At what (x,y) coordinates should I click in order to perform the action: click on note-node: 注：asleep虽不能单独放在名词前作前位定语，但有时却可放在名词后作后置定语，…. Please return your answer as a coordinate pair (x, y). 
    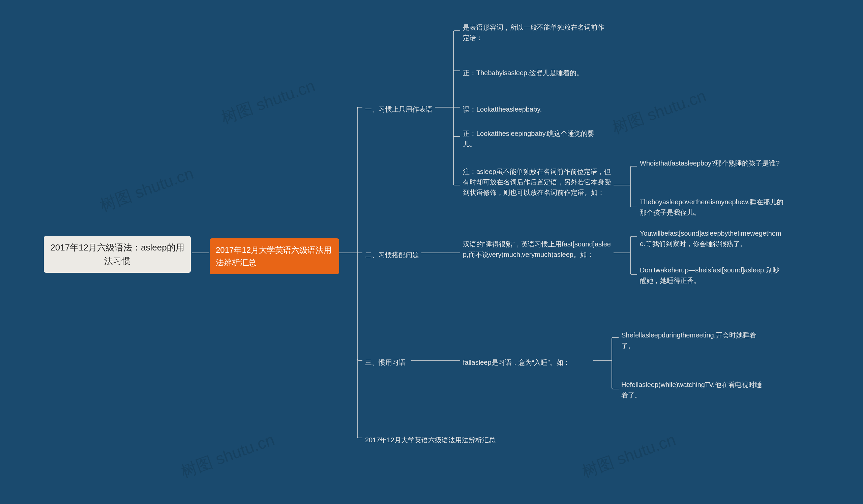
    Looking at the image, I should click on (539, 182).